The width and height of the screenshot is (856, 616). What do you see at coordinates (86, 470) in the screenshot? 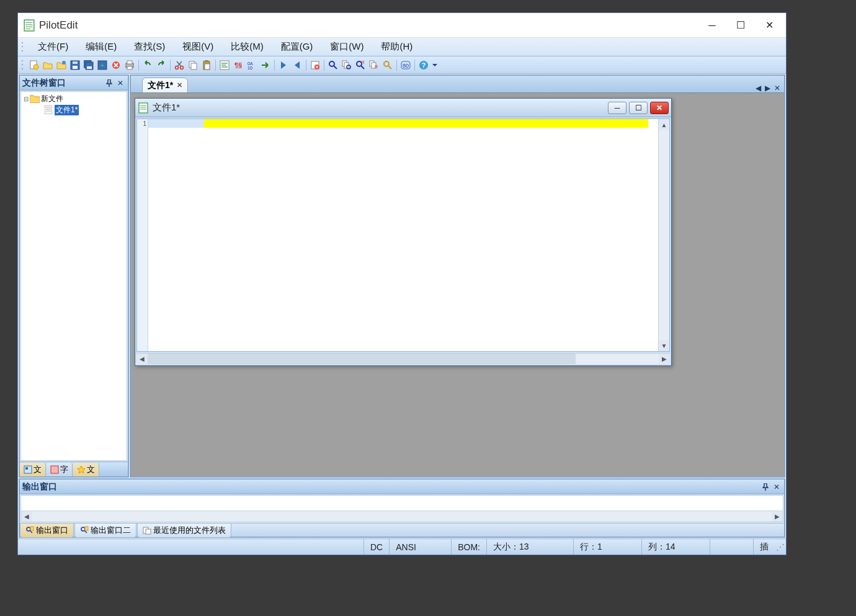
I see `sidebar-tab-3: 文` at bounding box center [86, 470].